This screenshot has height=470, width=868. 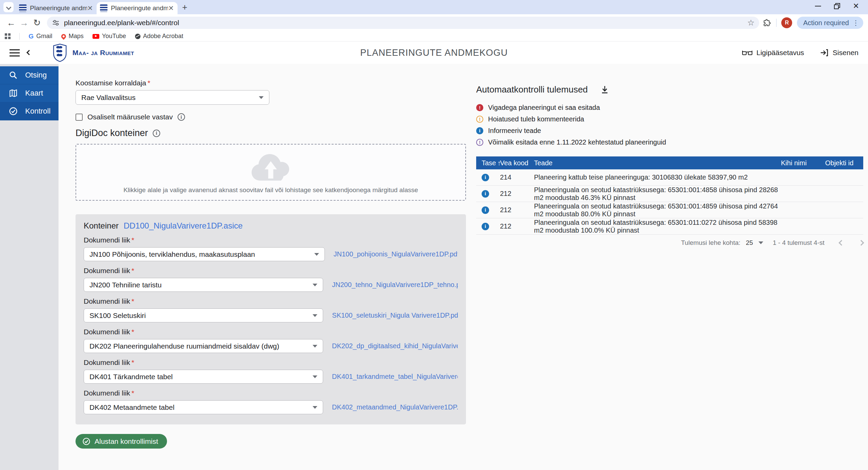 What do you see at coordinates (203, 316) in the screenshot?
I see `document-type-select: SK100 Seletuskiri` at bounding box center [203, 316].